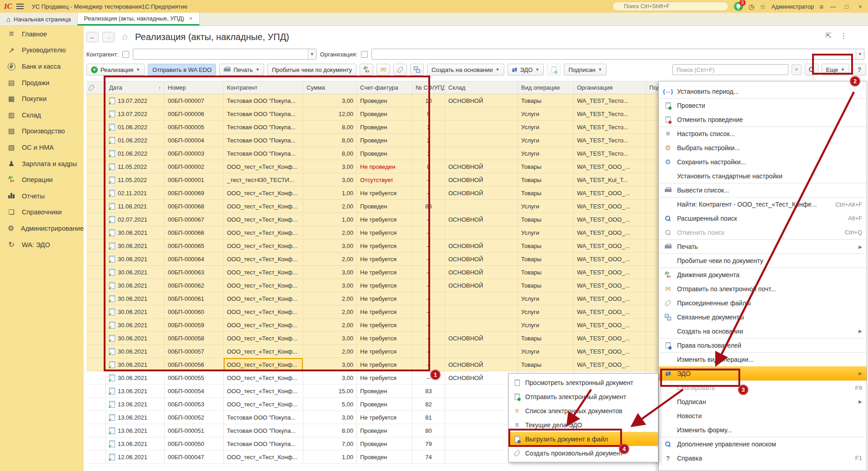  What do you see at coordinates (194, 167) in the screenshot?
I see `table-cell: 00БП-000002` at bounding box center [194, 167].